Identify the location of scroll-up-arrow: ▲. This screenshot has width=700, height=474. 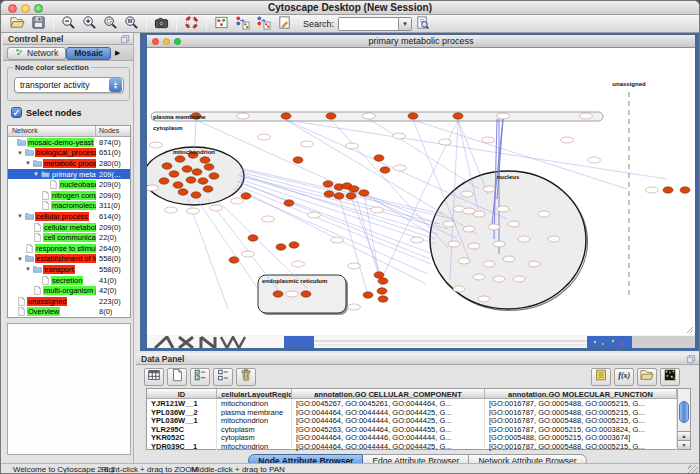
(684, 436).